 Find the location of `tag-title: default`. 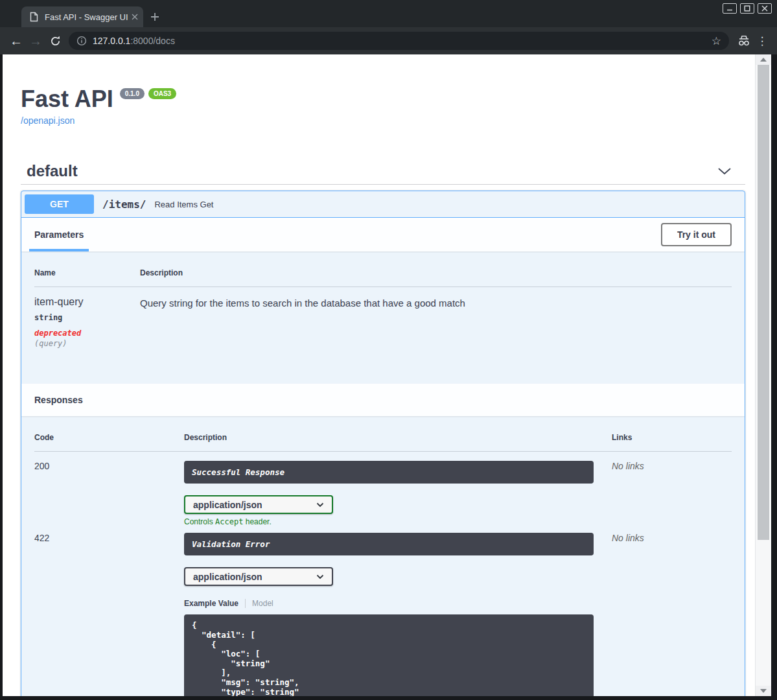

tag-title: default is located at coordinates (52, 171).